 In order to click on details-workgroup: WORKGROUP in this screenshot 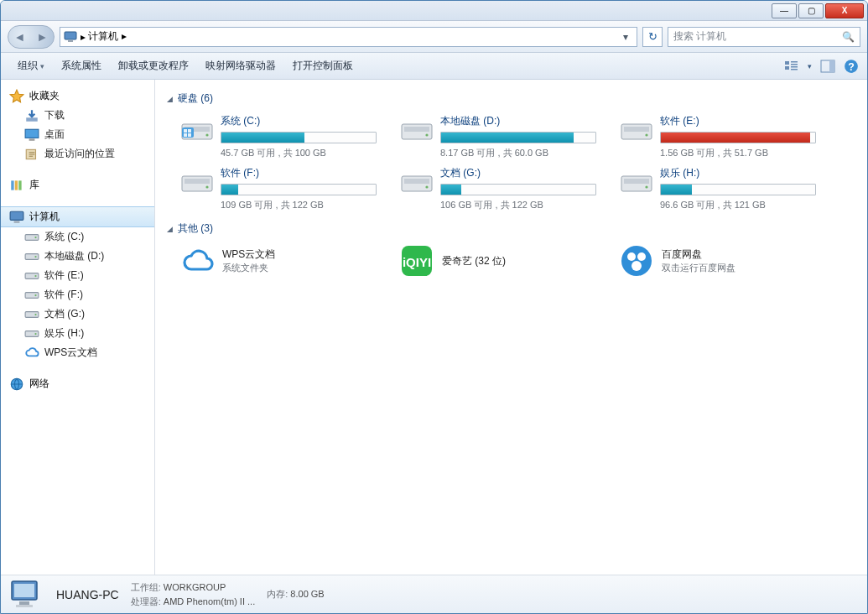, I will do `click(195, 587)`.